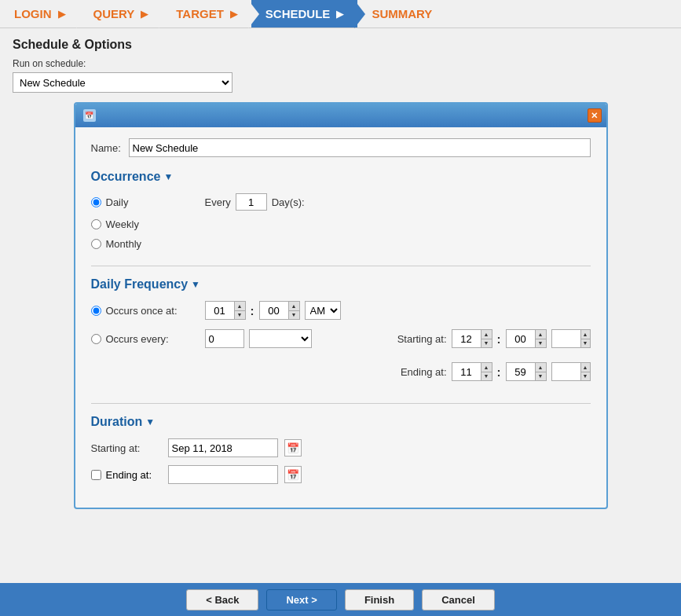  I want to click on ending-hour-down: ▼, so click(487, 377).